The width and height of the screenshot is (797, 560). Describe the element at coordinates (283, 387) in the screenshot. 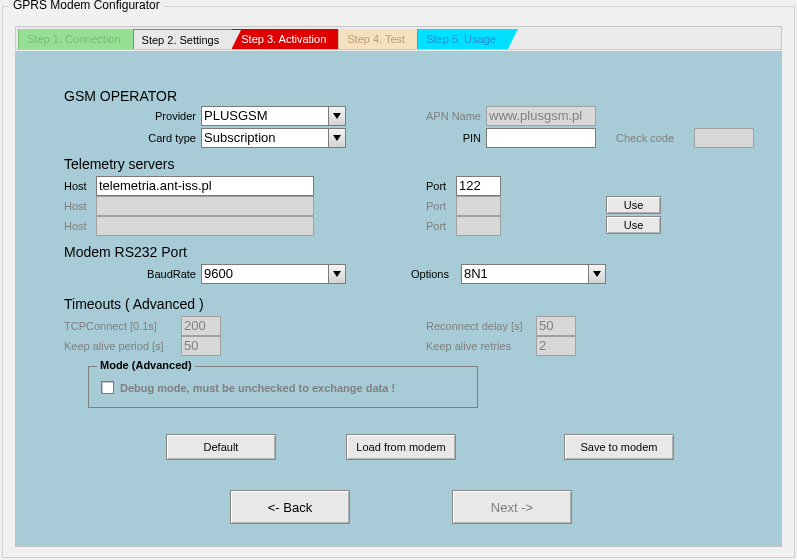

I see `mode-groupbox: Mode (Advanced) Debug mode, must be unch…` at that location.